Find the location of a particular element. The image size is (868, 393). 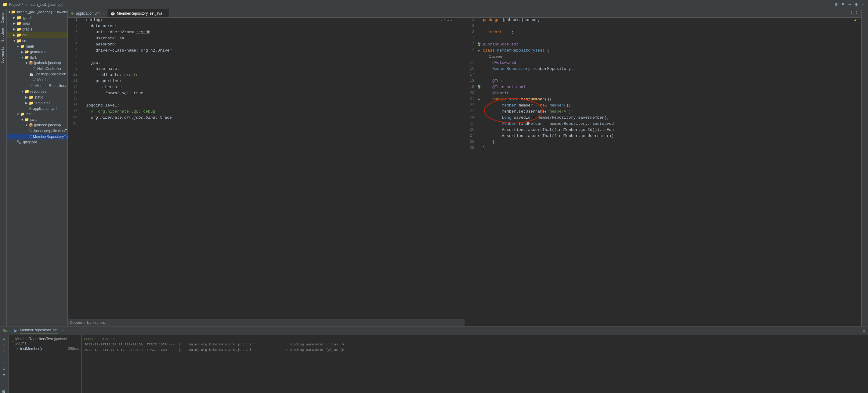

java-line-26: 26 Assertions.assertThat(findMember.getI… is located at coordinates (663, 131).